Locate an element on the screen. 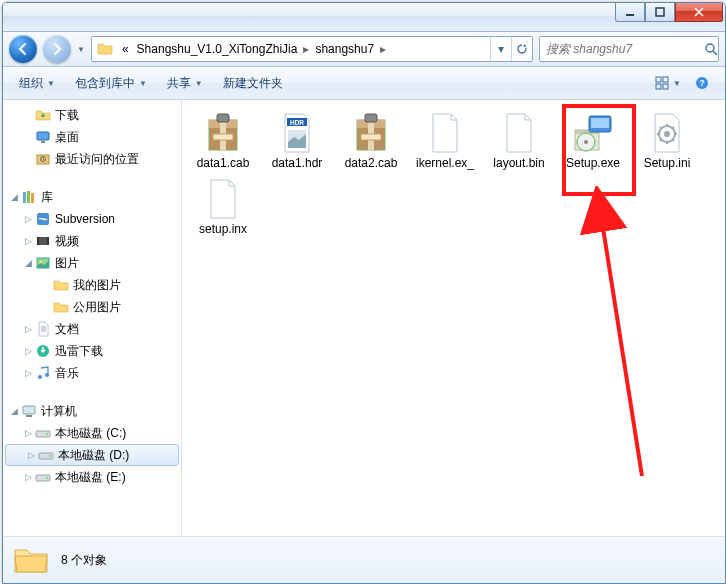 This screenshot has width=726, height=584. sidebar-item-label: 桌面 is located at coordinates (67, 138).